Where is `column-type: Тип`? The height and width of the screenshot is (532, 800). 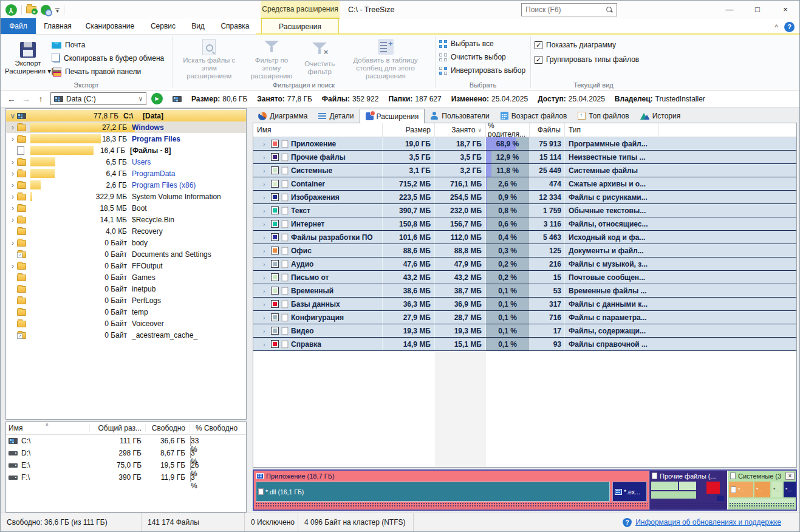
column-type: Тип is located at coordinates (612, 130).